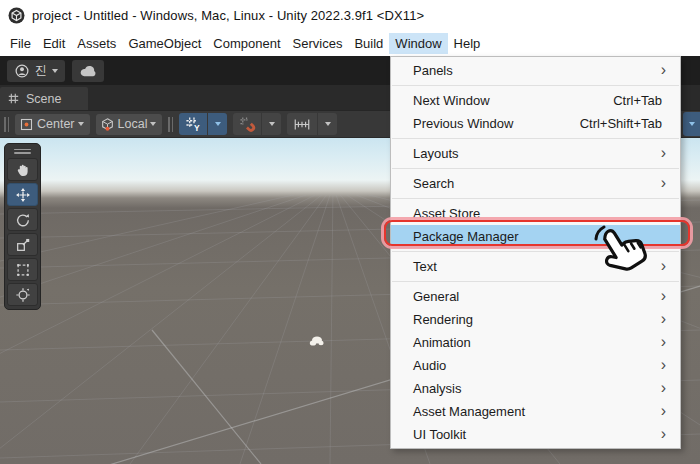 The width and height of the screenshot is (700, 464). What do you see at coordinates (536, 124) in the screenshot?
I see `menu-item-previous-window: Previous Window Ctrl+Shift+Tab` at bounding box center [536, 124].